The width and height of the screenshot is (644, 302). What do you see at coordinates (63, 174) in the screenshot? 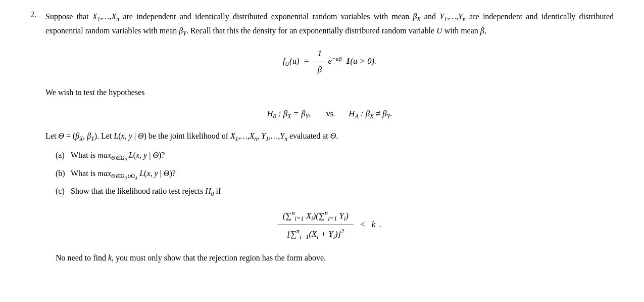
I see `sub-label-b: (b)` at bounding box center [63, 174].